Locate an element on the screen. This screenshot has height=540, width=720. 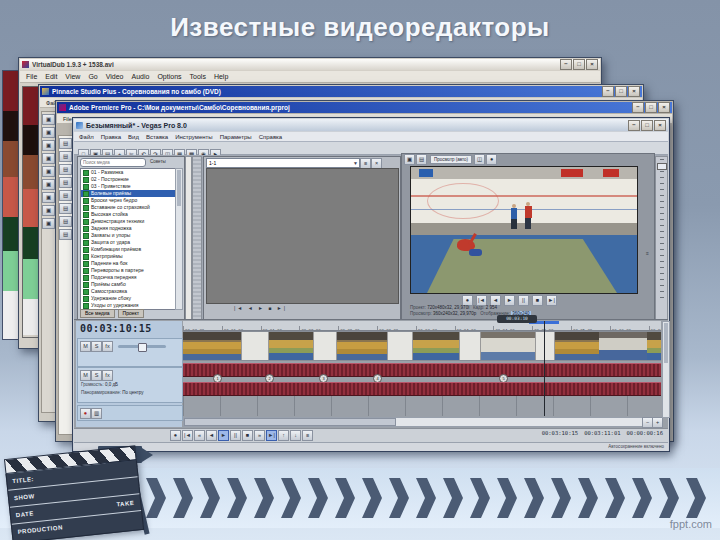
preview-snapshot-icon: ● is located at coordinates (492, 160).